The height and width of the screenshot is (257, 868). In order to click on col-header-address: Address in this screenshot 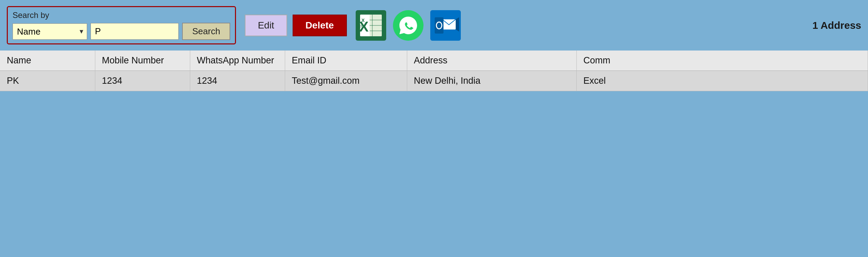, I will do `click(492, 61)`.